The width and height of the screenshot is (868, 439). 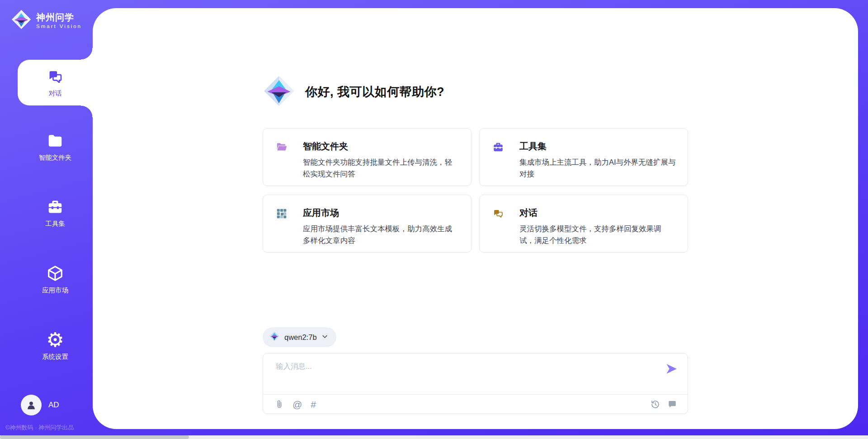 What do you see at coordinates (55, 147) in the screenshot?
I see `sidebar-item-smart-folder: 智能文件夹` at bounding box center [55, 147].